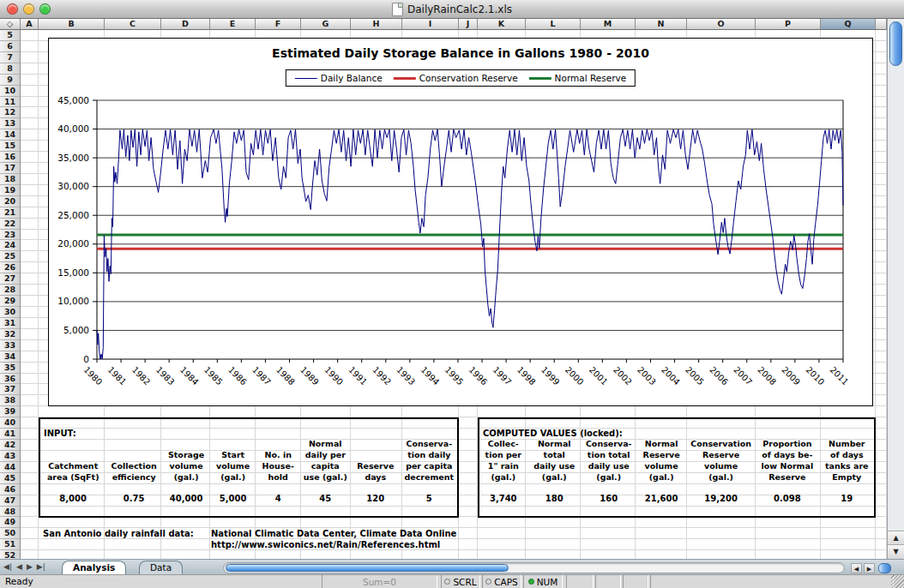 The height and width of the screenshot is (588, 904). I want to click on column-header-J: J, so click(468, 24).